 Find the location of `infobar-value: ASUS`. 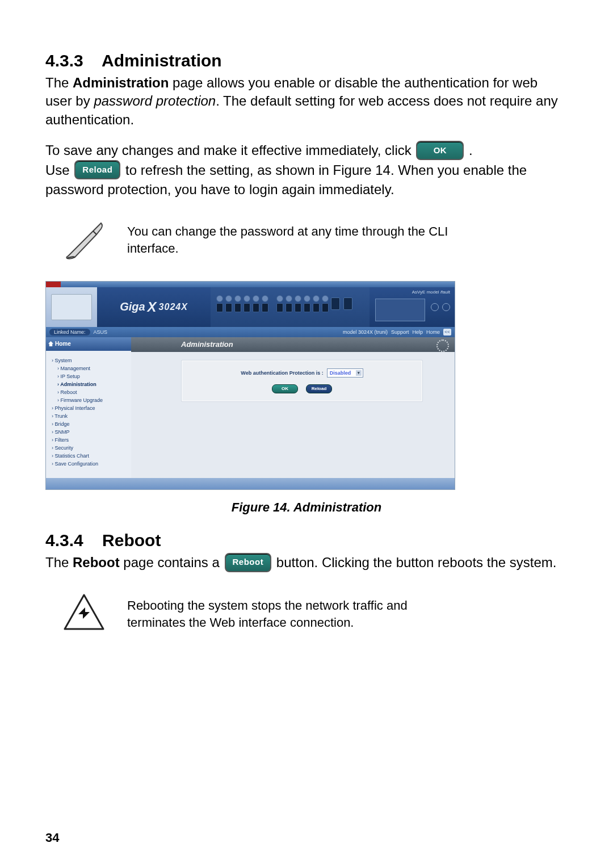

infobar-value: ASUS is located at coordinates (101, 332).